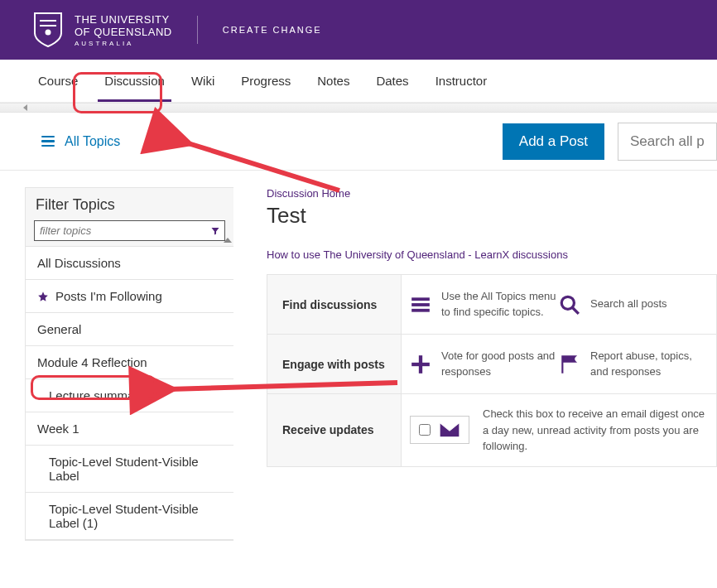 This screenshot has height=588, width=717. I want to click on shield-icon, so click(48, 30).